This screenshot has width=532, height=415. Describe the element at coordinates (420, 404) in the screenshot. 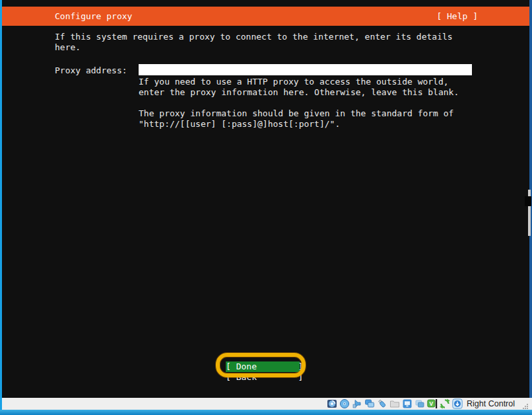

I see `recording-icon` at that location.